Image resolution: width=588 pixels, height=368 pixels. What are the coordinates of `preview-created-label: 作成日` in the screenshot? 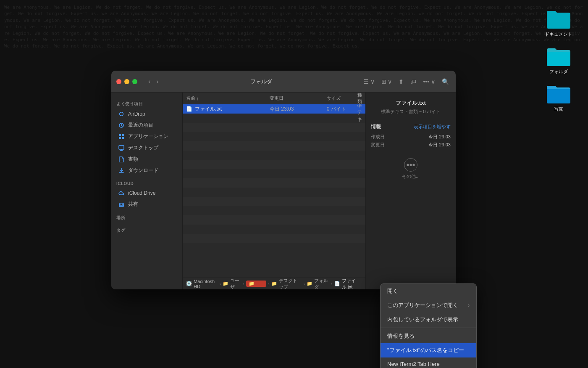 It's located at (378, 137).